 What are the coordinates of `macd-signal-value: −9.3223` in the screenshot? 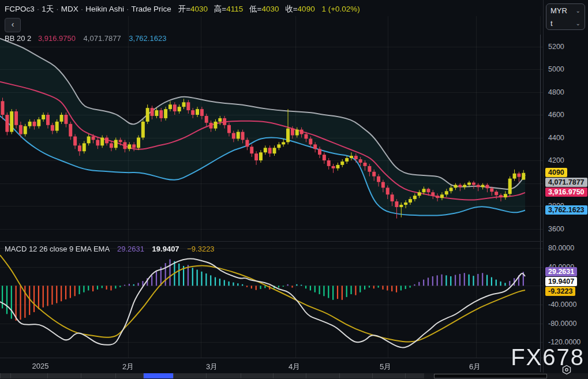 It's located at (201, 249).